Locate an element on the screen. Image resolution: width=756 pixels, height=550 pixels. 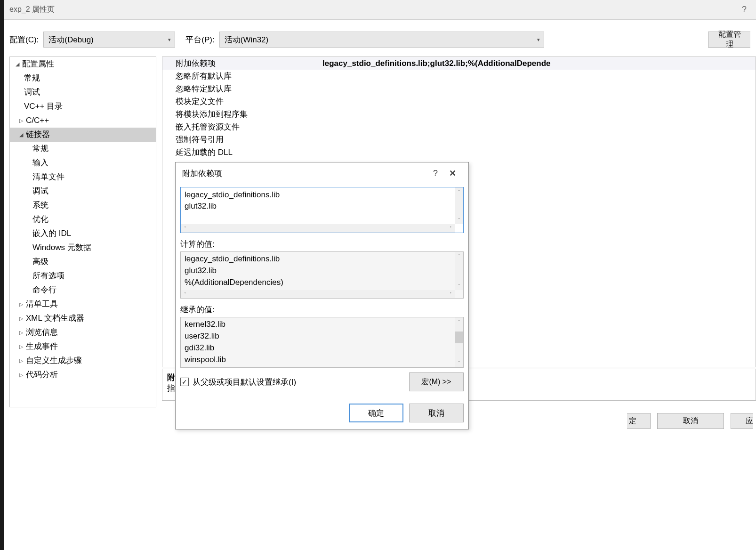
computed-label: 计算的值: is located at coordinates (322, 244).